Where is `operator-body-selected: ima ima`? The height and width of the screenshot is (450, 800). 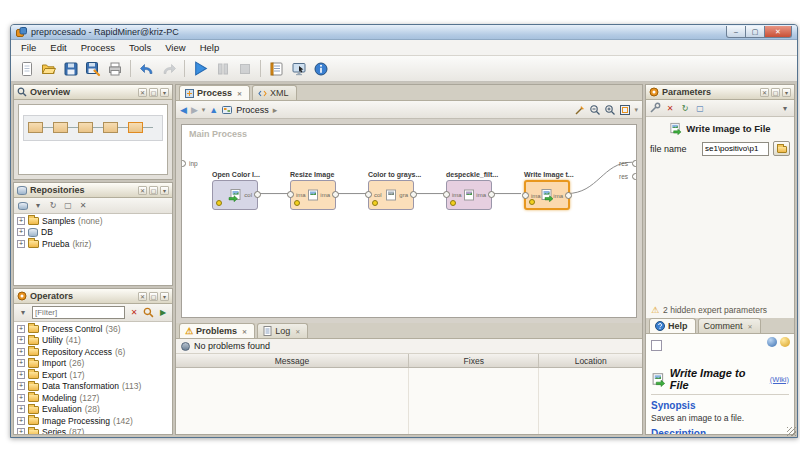
operator-body-selected: ima ima is located at coordinates (547, 195).